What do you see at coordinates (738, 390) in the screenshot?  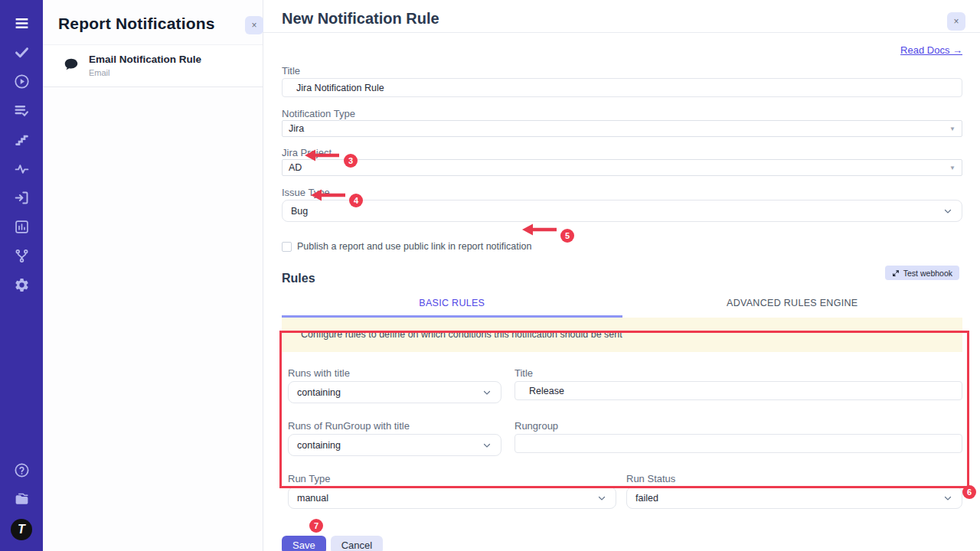 I see `rule-title-input` at bounding box center [738, 390].